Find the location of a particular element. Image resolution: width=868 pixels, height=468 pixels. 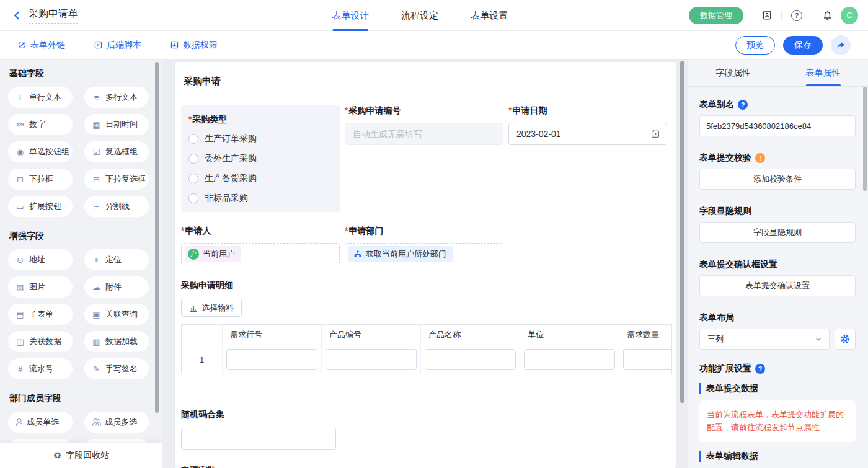

field-purchase-no: 采购申请编号 is located at coordinates (424, 159).